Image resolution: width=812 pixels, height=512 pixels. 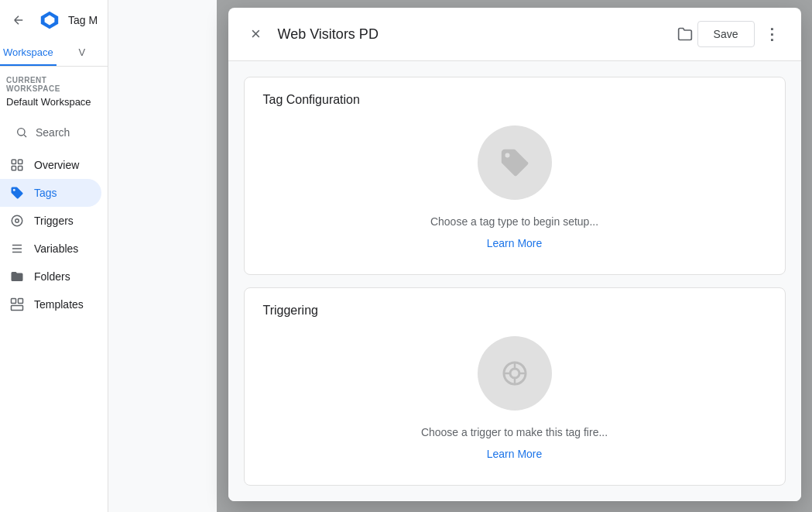 What do you see at coordinates (17, 304) in the screenshot?
I see `templates-icon` at bounding box center [17, 304].